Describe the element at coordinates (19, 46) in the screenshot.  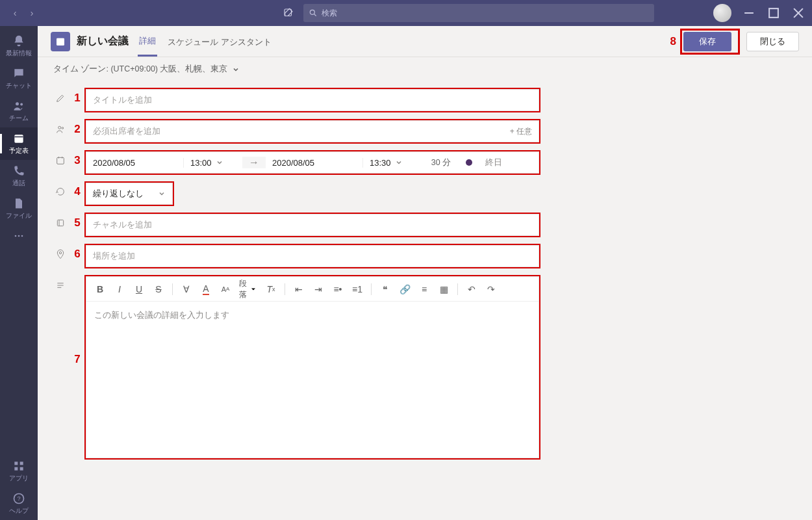
I see `rail-activity: 最新情報` at that location.